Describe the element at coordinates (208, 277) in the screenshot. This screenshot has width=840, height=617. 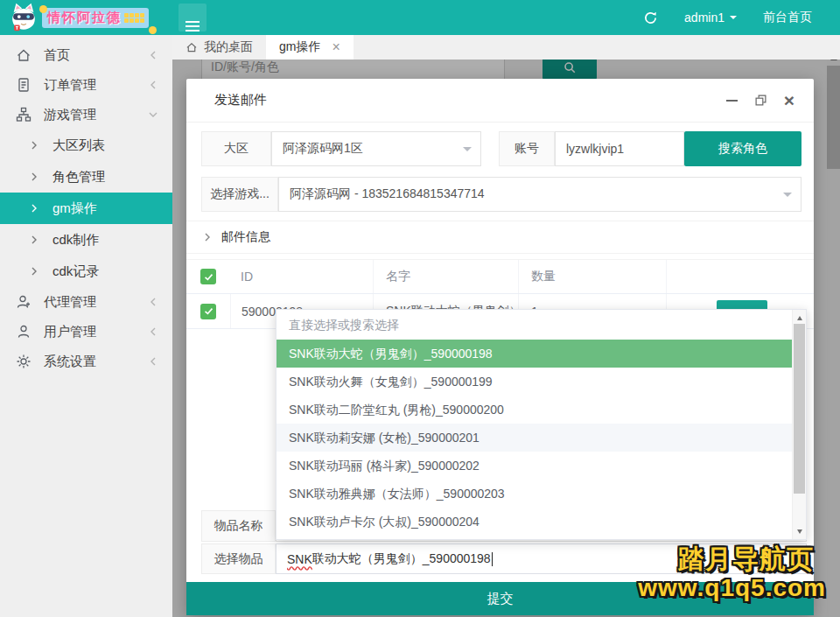
I see `check-icon` at that location.